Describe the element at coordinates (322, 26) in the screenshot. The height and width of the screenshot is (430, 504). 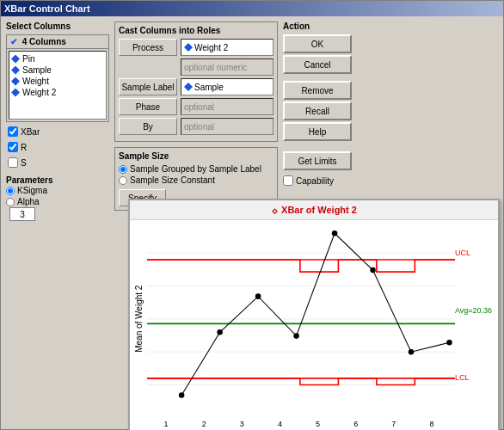
I see `action-title: Action` at that location.